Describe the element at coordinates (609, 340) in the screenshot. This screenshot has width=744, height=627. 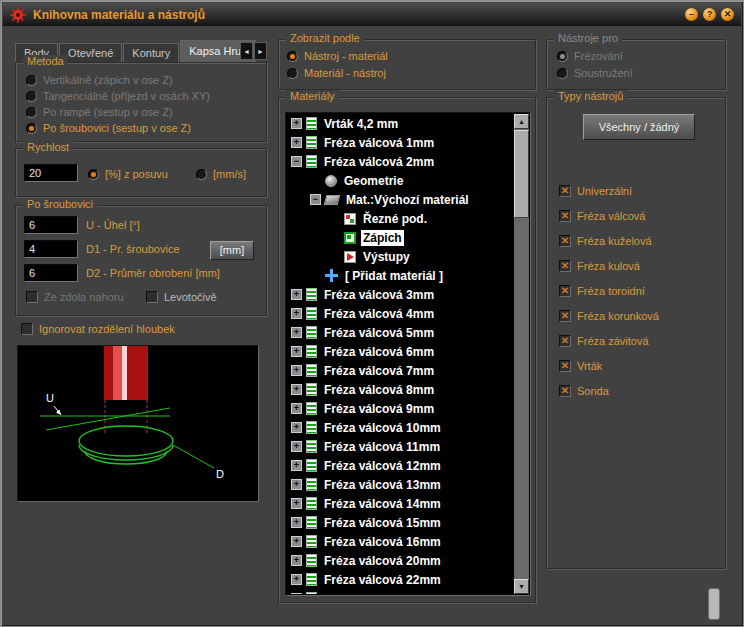
I see `tool-type-freza-zavitova: ✕Fréza závitová` at that location.